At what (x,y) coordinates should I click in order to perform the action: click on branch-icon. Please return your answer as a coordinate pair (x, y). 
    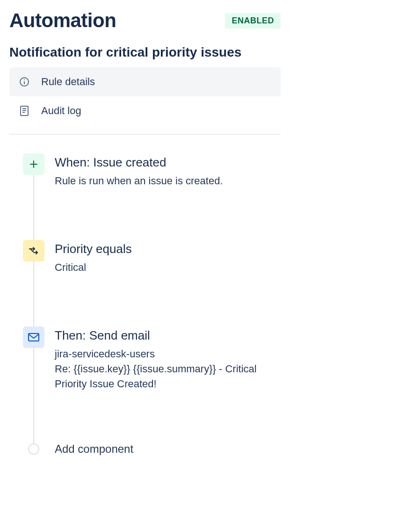
    Looking at the image, I should click on (34, 251).